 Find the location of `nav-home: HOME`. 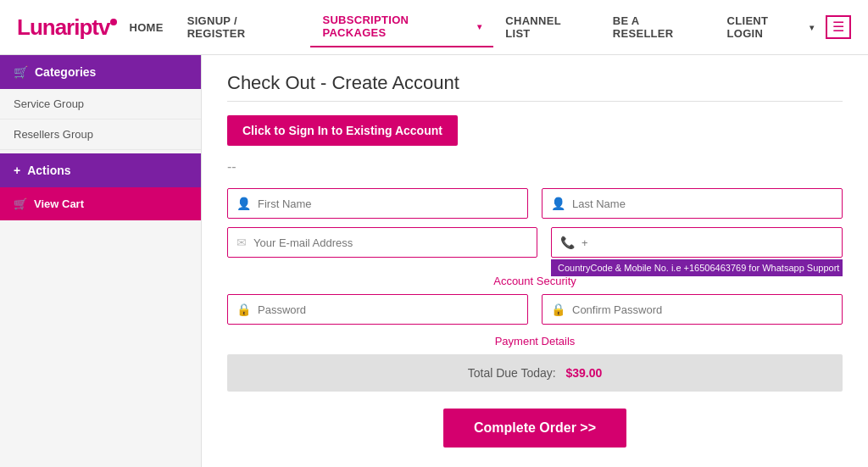

nav-home: HOME is located at coordinates (146, 27).